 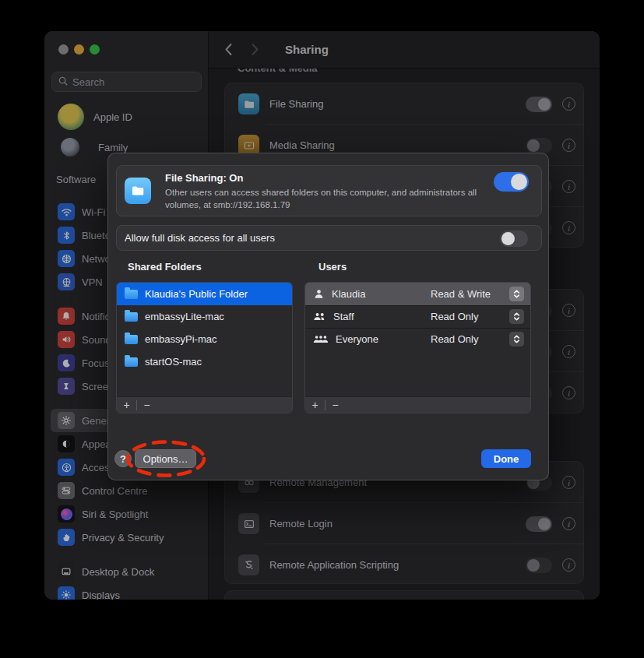 I want to click on user-access-value: Read & Write, so click(x=466, y=294).